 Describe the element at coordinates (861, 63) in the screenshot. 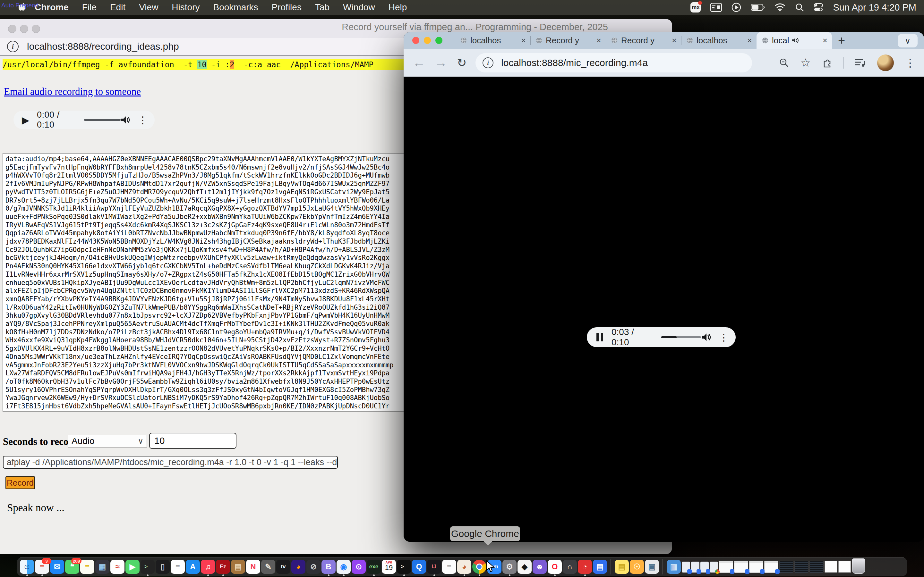

I see `media-controls-icon` at that location.